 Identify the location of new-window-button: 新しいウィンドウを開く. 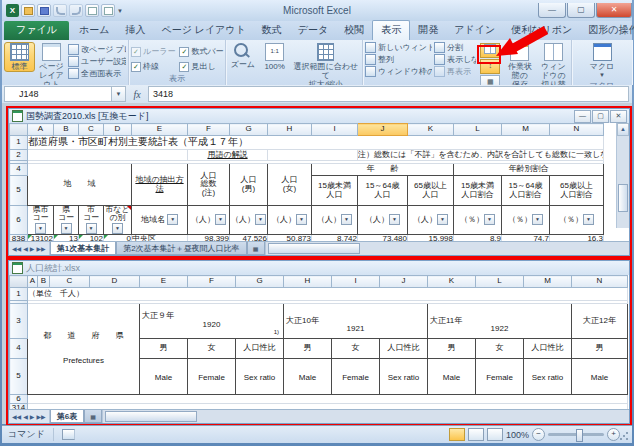
(398, 48).